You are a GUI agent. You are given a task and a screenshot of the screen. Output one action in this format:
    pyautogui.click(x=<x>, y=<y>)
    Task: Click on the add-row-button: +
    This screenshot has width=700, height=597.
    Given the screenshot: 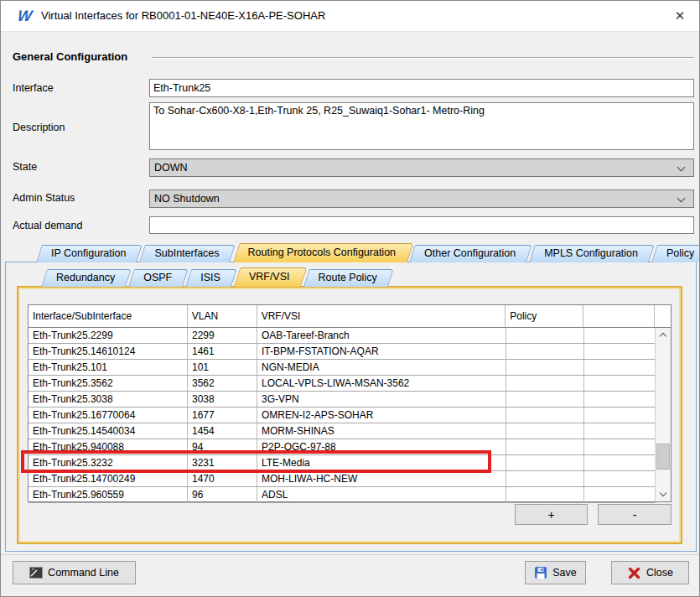 What is the action you would take?
    pyautogui.click(x=552, y=515)
    